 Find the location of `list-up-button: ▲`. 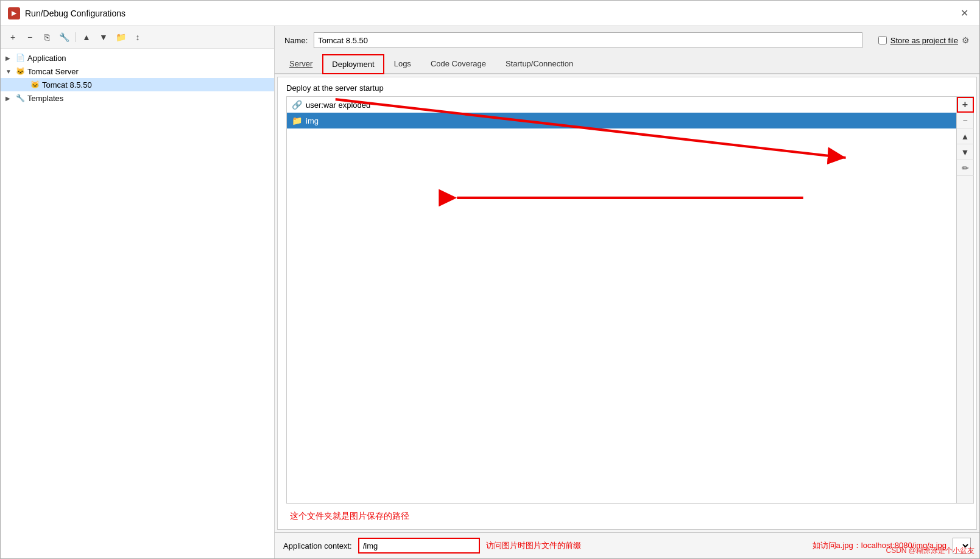

list-up-button: ▲ is located at coordinates (965, 136).